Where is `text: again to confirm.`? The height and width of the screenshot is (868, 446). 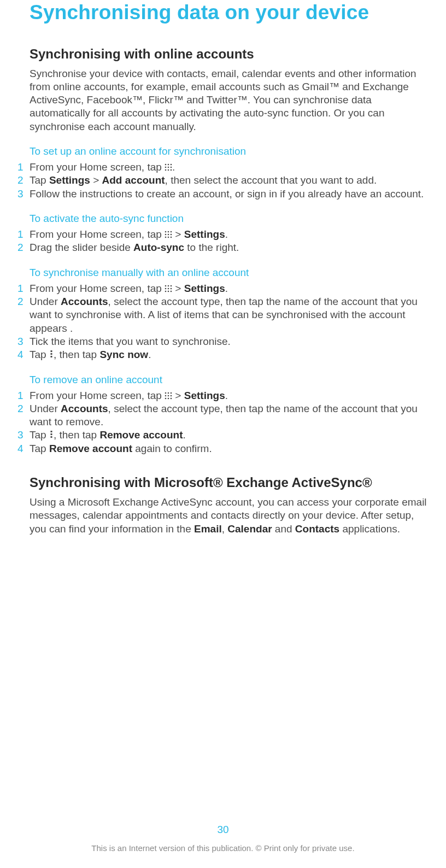 text: again to confirm. is located at coordinates (172, 448).